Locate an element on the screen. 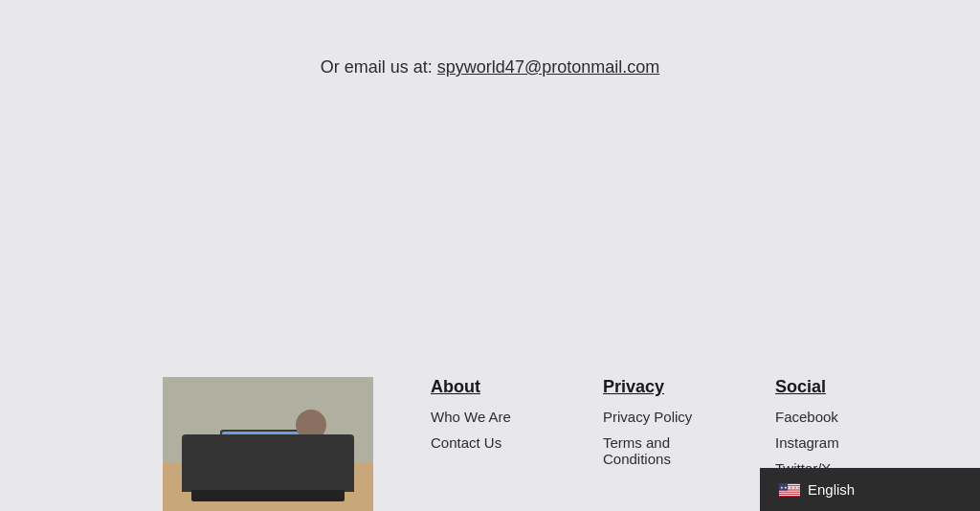 This screenshot has height=511, width=980. email-link: spyworld47@protonmail.com is located at coordinates (548, 67).